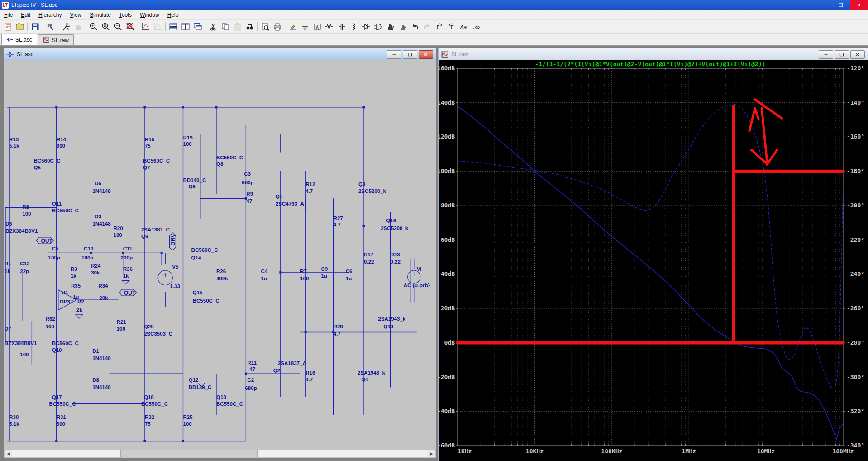  Describe the element at coordinates (476, 27) in the screenshot. I see `spice-directive-button: .op` at that location.